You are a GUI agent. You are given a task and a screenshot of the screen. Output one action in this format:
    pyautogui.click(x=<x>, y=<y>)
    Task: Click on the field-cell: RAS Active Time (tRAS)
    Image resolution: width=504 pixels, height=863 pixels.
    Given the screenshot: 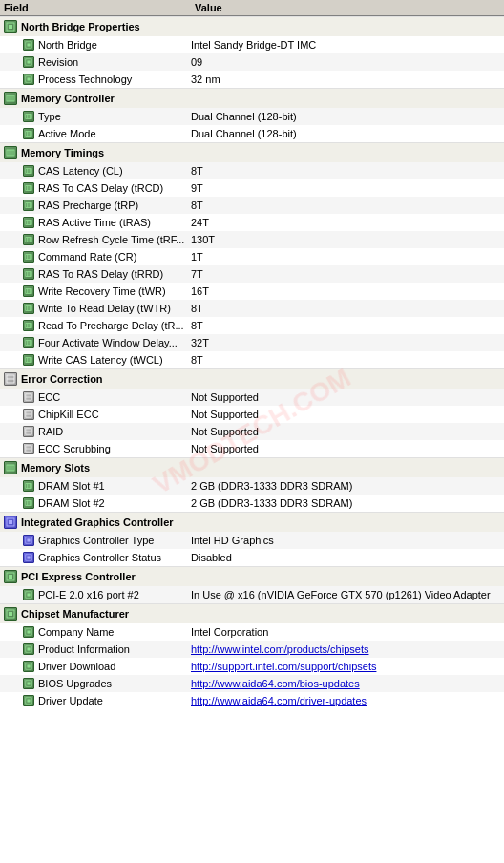 What is the action you would take?
    pyautogui.click(x=107, y=222)
    